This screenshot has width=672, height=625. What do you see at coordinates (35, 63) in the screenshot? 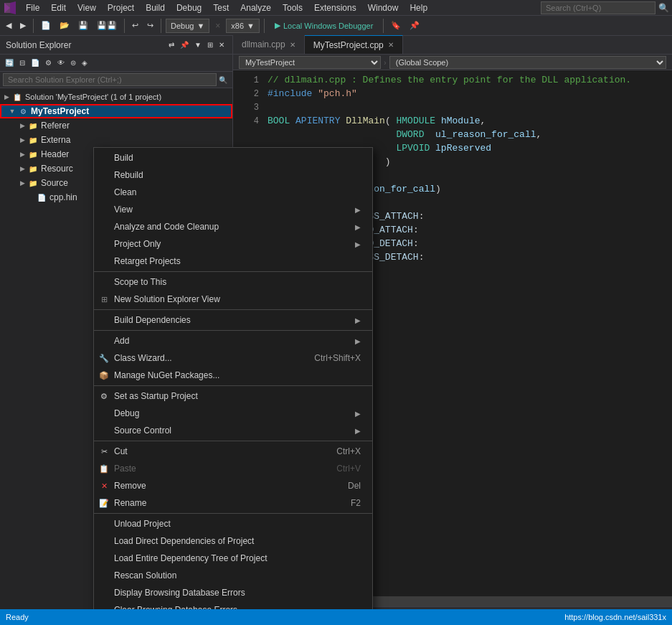
I see `show-all-files-button: 📄` at bounding box center [35, 63].